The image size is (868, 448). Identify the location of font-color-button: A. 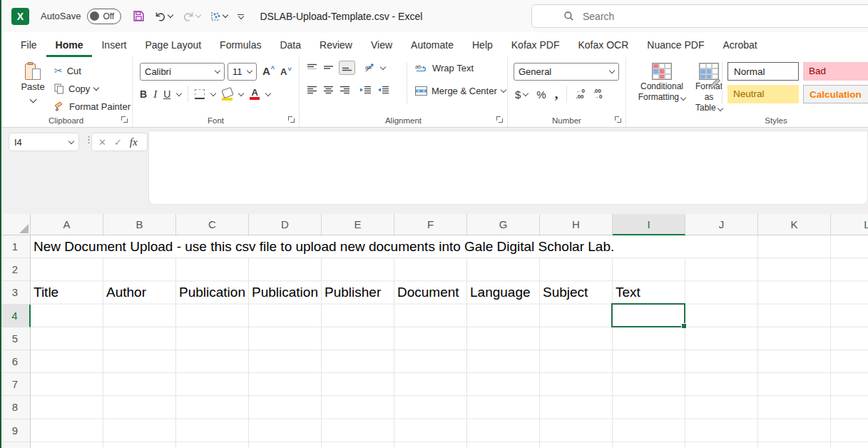
(255, 94).